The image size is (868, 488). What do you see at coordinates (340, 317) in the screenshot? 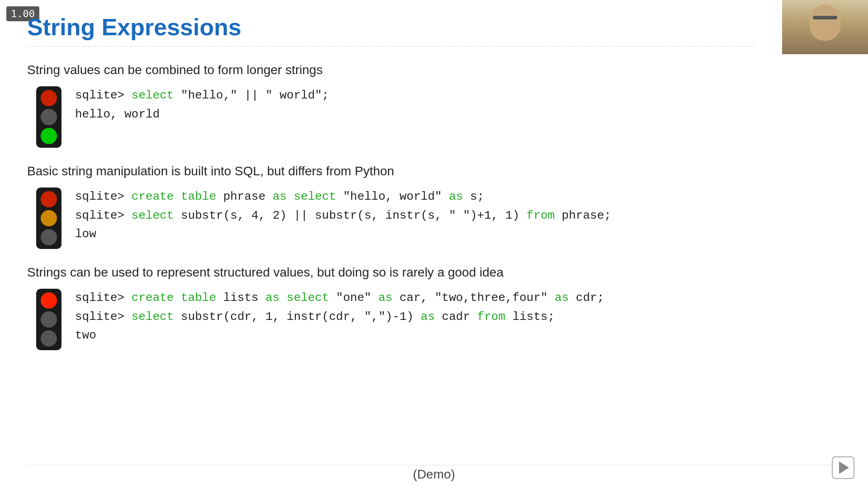
I see `code-line-3-2: sqlite> select substr(cdr, 1, instr(cdr,…` at bounding box center [340, 317].